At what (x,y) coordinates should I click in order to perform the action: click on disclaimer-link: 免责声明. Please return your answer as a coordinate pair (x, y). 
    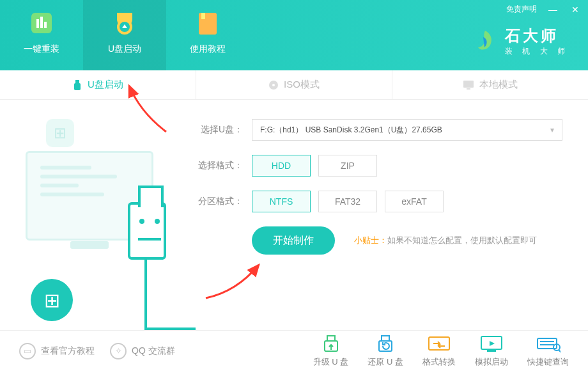
    Looking at the image, I should click on (522, 9).